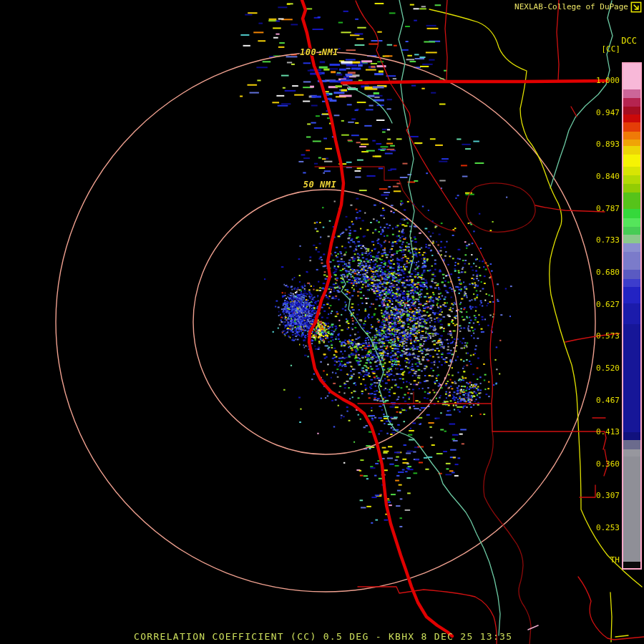 Image resolution: width=644 pixels, height=644 pixels. I want to click on nexlab-logo-icon, so click(636, 7).